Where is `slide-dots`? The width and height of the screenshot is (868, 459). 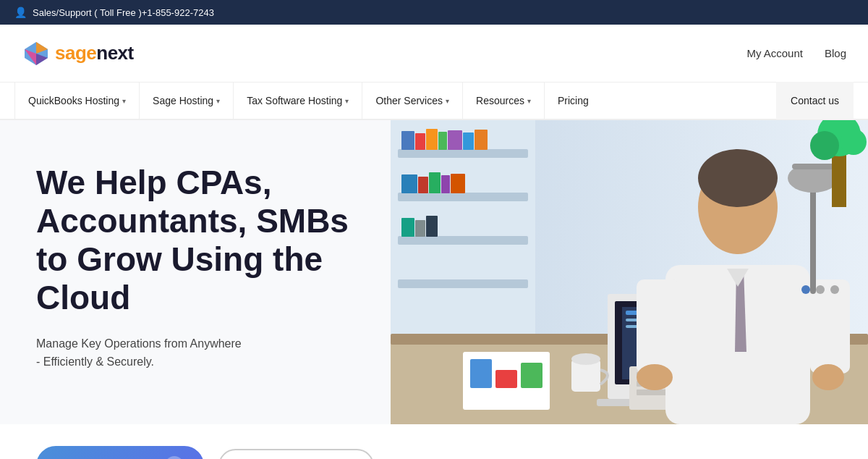 slide-dots is located at coordinates (820, 290).